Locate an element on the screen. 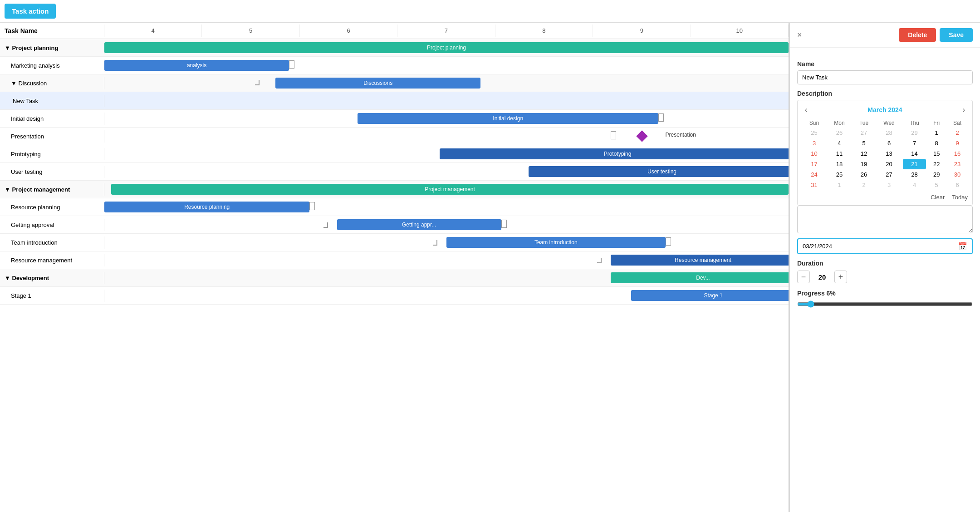 Image resolution: width=980 pixels, height=512 pixels. calendar-day: 20 is located at coordinates (889, 164).